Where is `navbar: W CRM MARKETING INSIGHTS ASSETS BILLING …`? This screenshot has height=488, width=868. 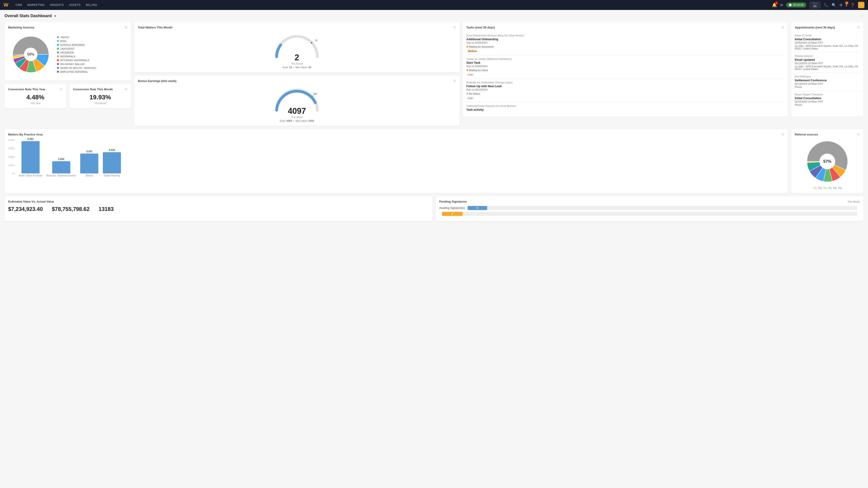
navbar: W CRM MARKETING INSIGHTS ASSETS BILLING … is located at coordinates (434, 5).